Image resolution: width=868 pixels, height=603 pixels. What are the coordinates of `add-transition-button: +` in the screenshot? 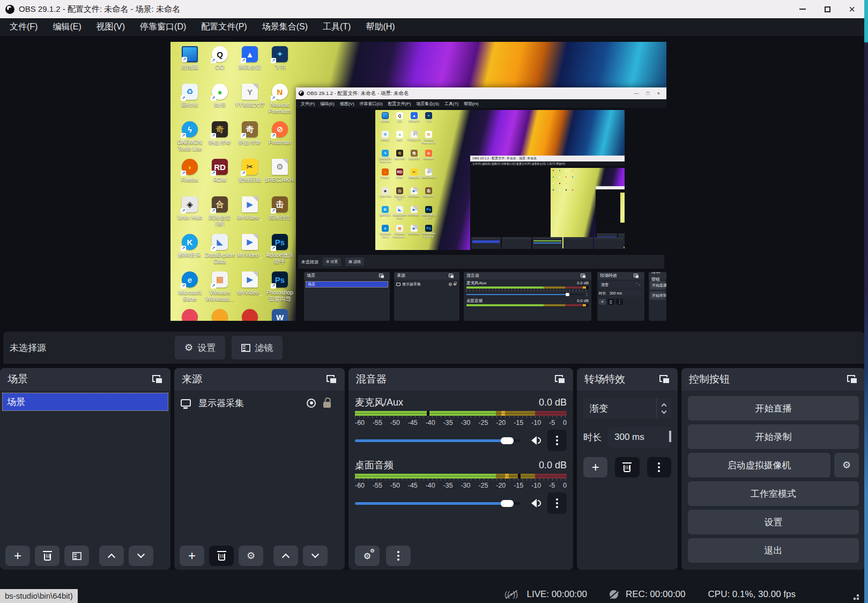 It's located at (595, 467).